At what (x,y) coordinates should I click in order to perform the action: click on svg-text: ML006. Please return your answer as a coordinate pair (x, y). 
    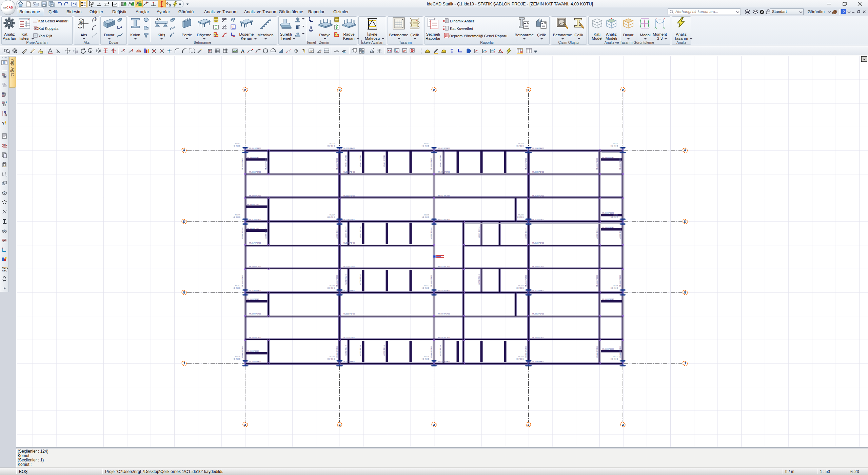
    Looking at the image, I should click on (238, 215).